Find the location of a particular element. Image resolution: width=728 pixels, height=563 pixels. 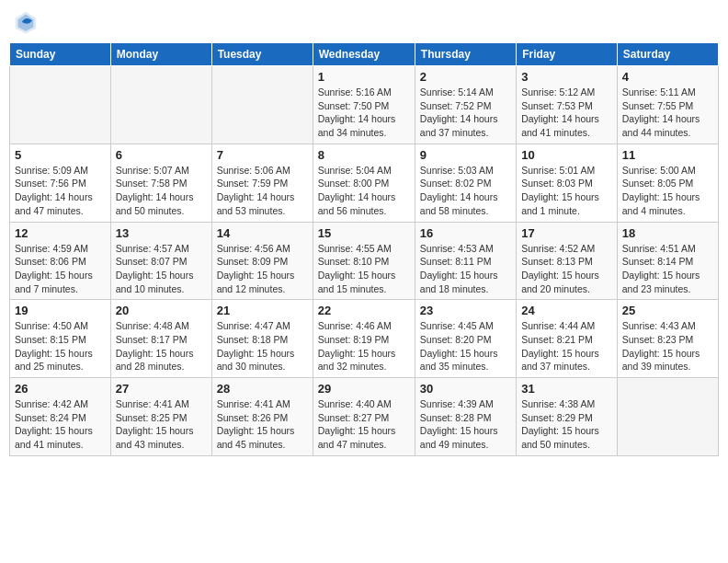

day-info-text: Sunset: 8:10 PM is located at coordinates (364, 261).